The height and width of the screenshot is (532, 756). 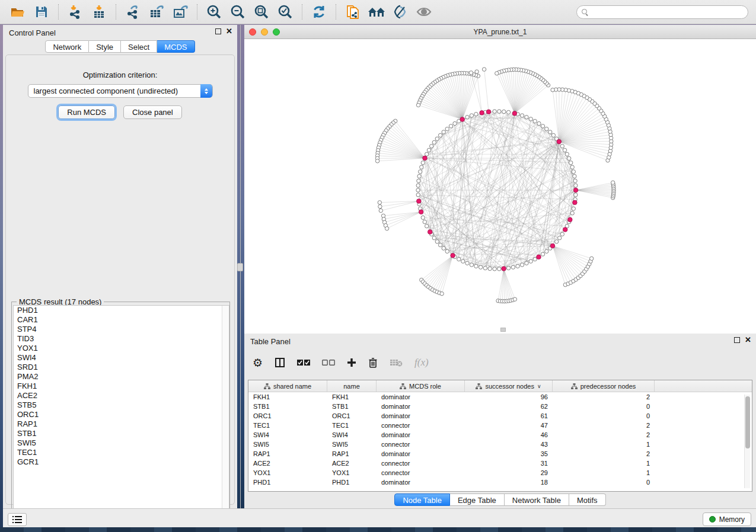 I want to click on tab-edge-table: Edge Table, so click(x=477, y=500).